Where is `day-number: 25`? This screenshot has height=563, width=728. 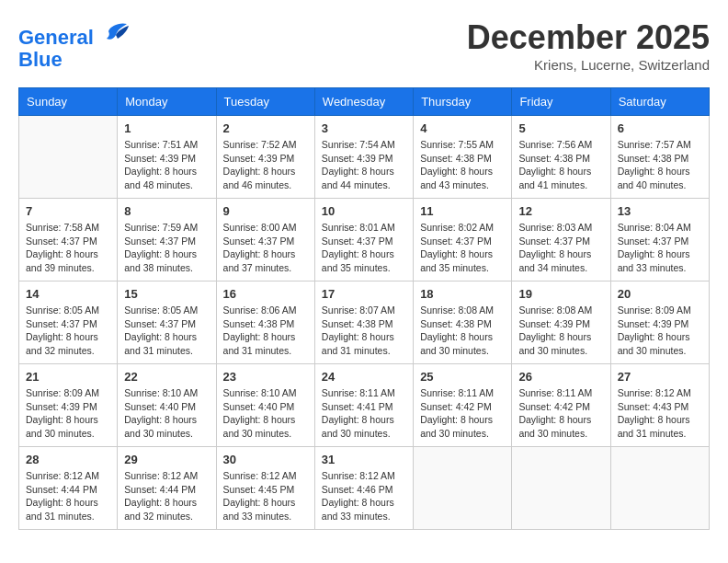
day-number: 25 is located at coordinates (462, 377).